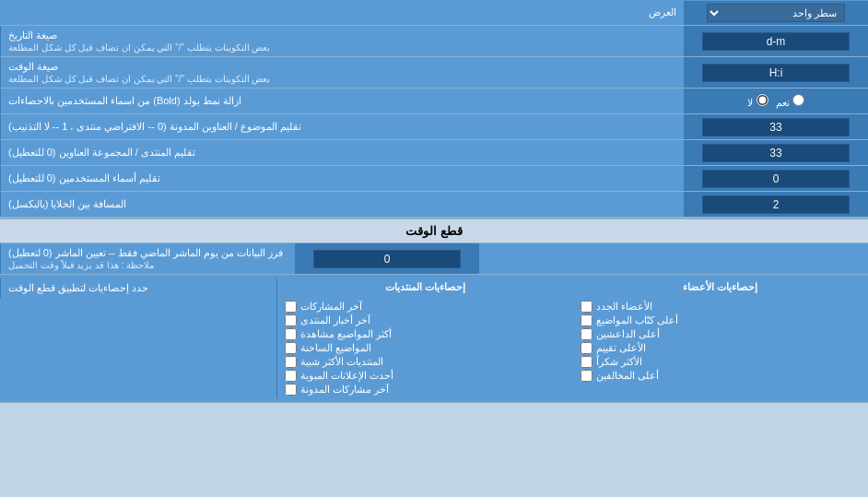 Image resolution: width=868 pixels, height=497 pixels. What do you see at coordinates (776, 41) in the screenshot?
I see `date-format-input-cell` at bounding box center [776, 41].